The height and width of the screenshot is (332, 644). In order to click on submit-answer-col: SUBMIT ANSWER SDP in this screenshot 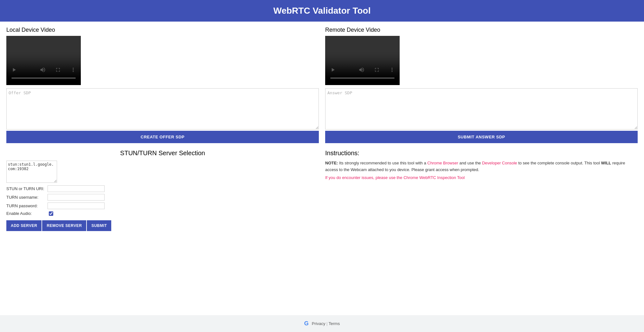, I will do `click(481, 137)`.